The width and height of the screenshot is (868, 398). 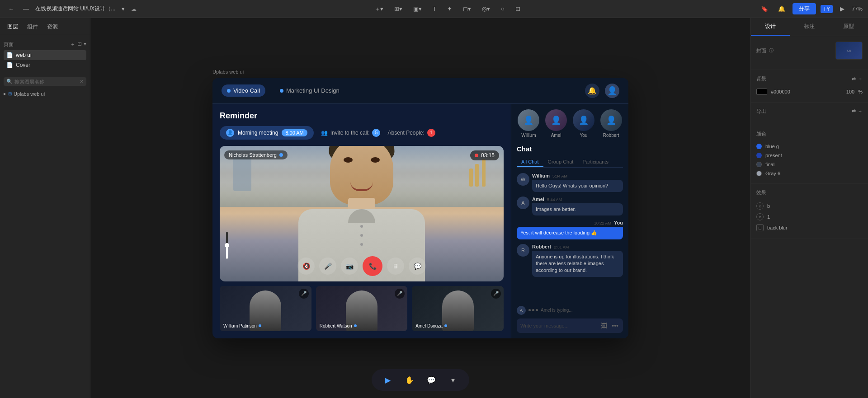 What do you see at coordinates (45, 94) in the screenshot?
I see `layer-group-main: ▸ ⊞ Uplabs web ui` at bounding box center [45, 94].